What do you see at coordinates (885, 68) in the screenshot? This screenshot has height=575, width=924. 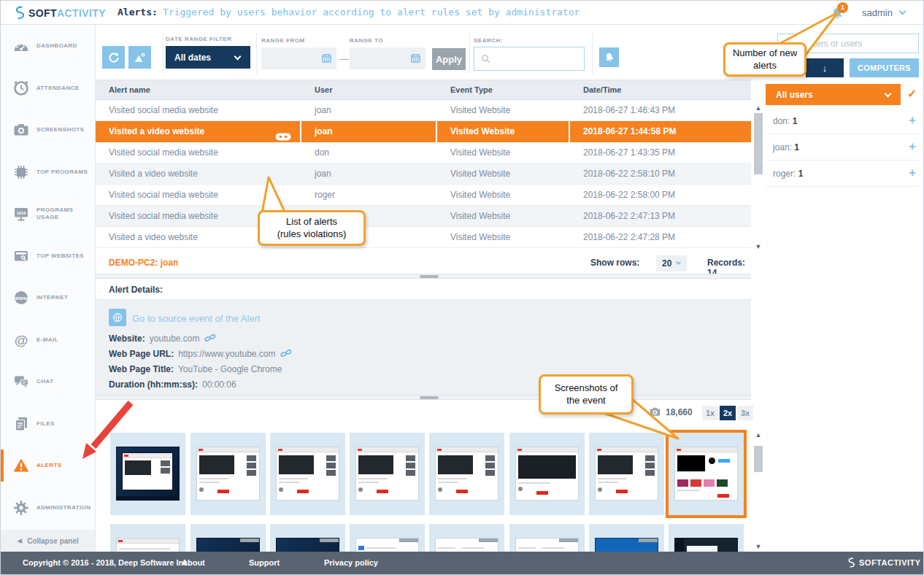 I see `computers-button: COMPUTERS` at bounding box center [885, 68].